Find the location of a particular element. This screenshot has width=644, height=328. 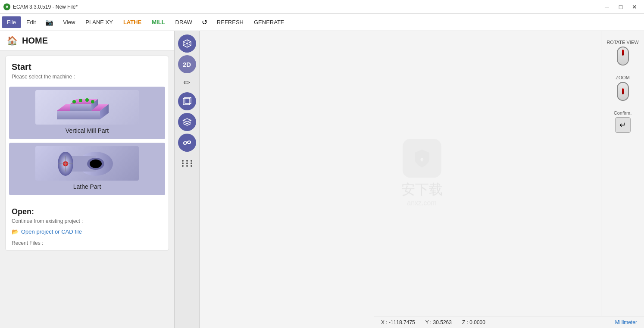

grid-tool-button is located at coordinates (187, 163).